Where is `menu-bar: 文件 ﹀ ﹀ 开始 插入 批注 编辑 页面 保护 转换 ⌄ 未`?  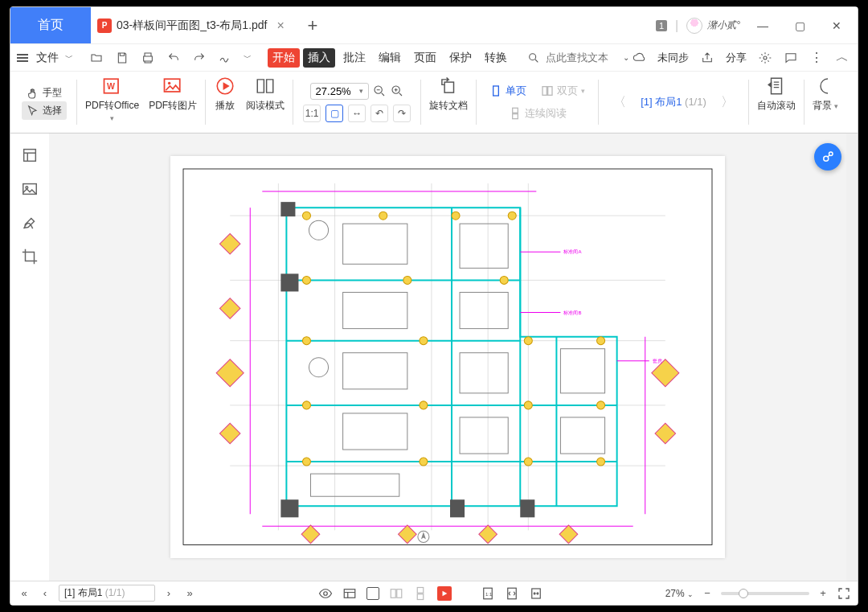
menu-bar: 文件 ﹀ ﹀ 开始 插入 批注 编辑 页面 保护 转换 ⌄ 未 is located at coordinates (434, 57).